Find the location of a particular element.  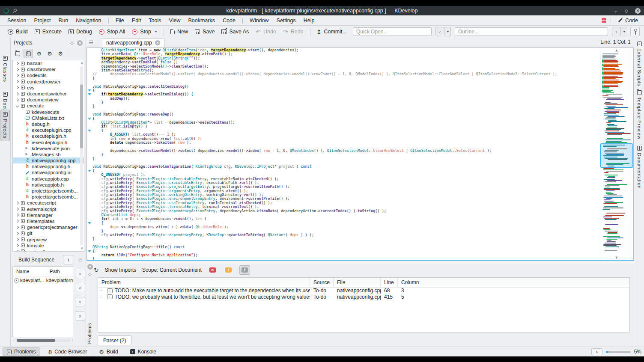

tree-item: nativeappconfig.ui is located at coordinates (48, 172).